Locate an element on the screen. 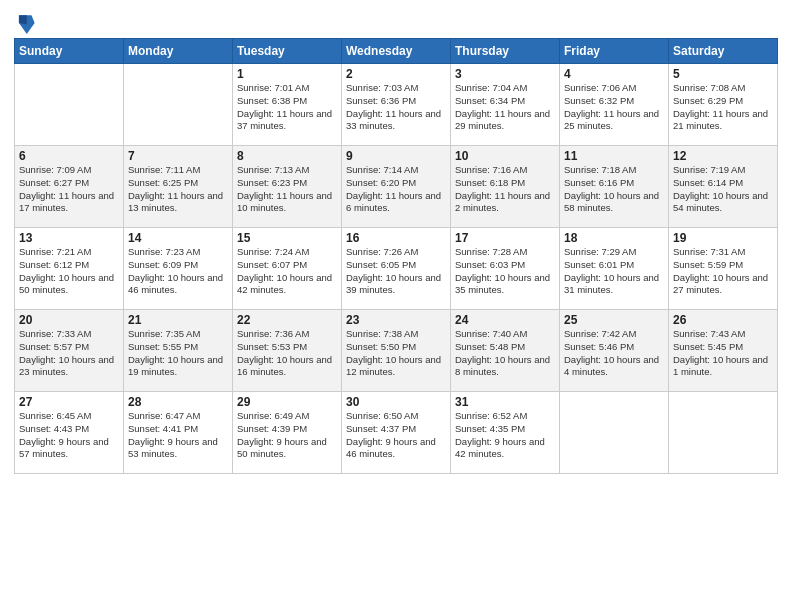 Image resolution: width=792 pixels, height=612 pixels. day-info: Sunrise: 7:09 AM Sunset: 6:27 PM Dayligh… is located at coordinates (69, 190).